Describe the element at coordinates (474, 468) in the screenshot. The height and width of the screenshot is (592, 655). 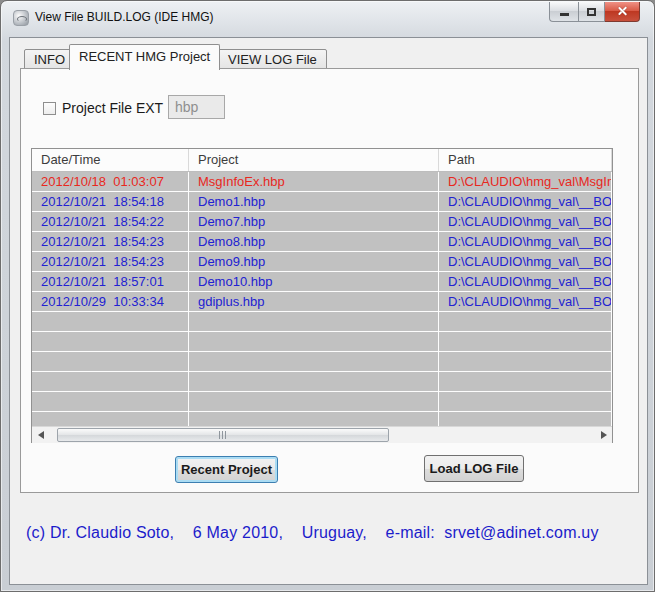
I see `load-log-file-button: Load LOG File` at that location.